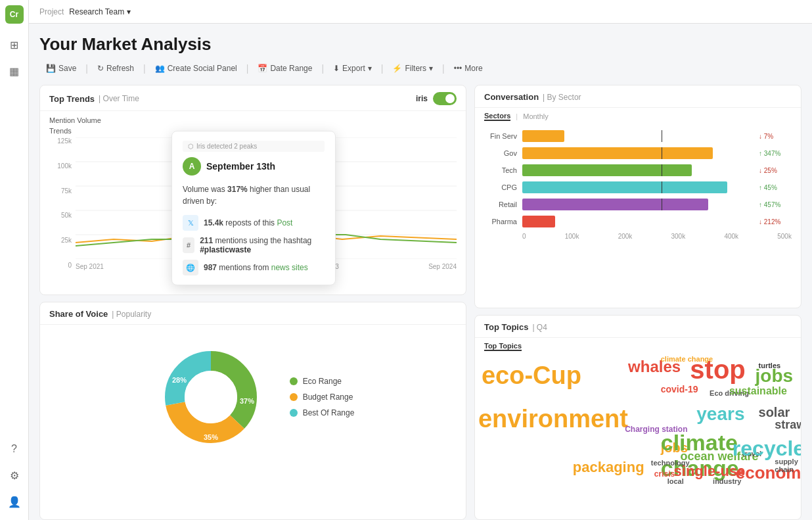 This screenshot has height=520, width=812. Describe the element at coordinates (131, 314) in the screenshot. I see `sov-subtitle: | Popularity` at that location.